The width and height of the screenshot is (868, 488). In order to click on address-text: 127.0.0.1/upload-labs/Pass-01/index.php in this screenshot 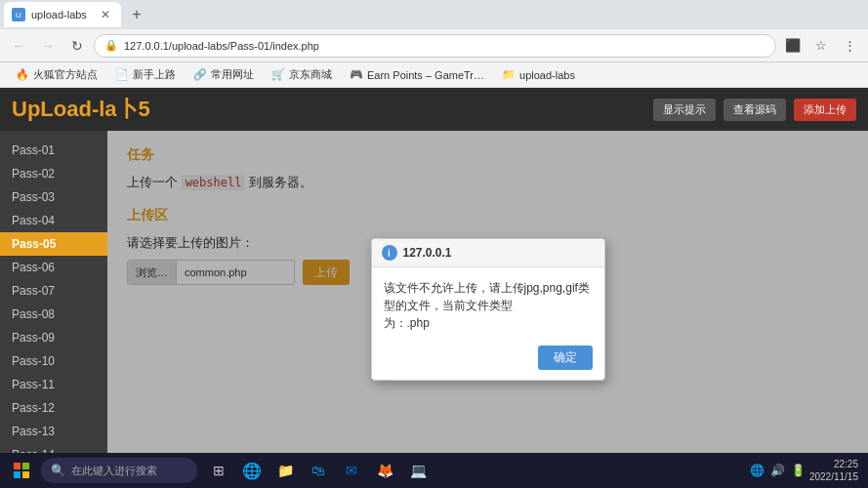, I will do `click(222, 46)`.